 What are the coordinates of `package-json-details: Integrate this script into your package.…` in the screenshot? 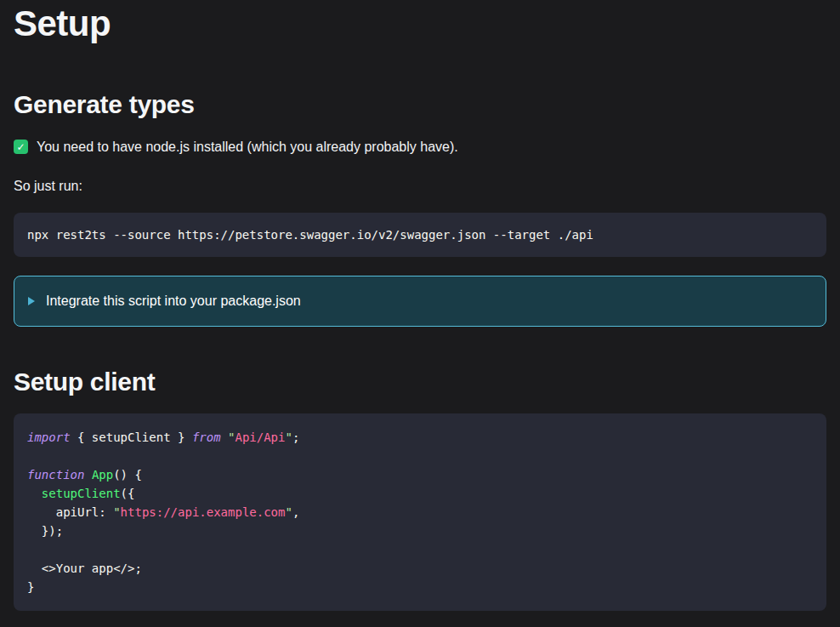 It's located at (420, 301).